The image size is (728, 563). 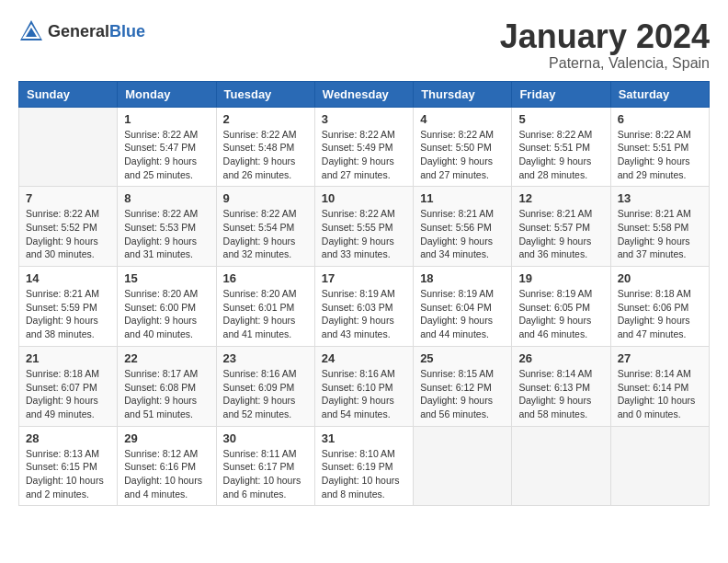 I want to click on day-number: 16, so click(x=266, y=278).